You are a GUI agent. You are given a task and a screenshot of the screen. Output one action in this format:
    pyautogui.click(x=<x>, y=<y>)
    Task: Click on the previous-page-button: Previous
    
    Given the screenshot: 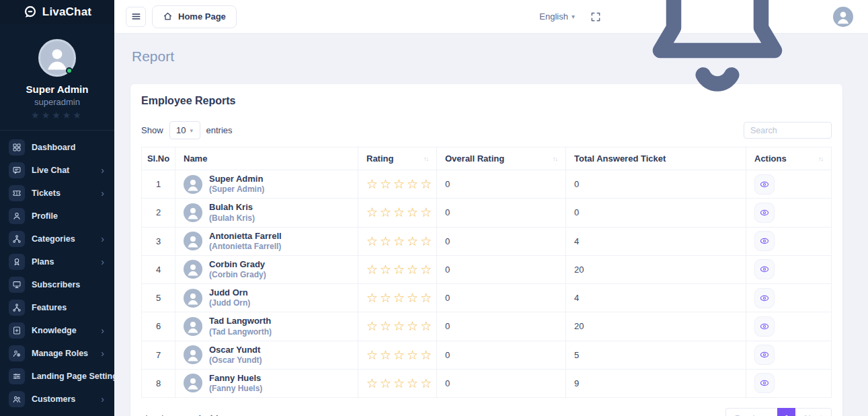 What is the action you would take?
    pyautogui.click(x=752, y=412)
    